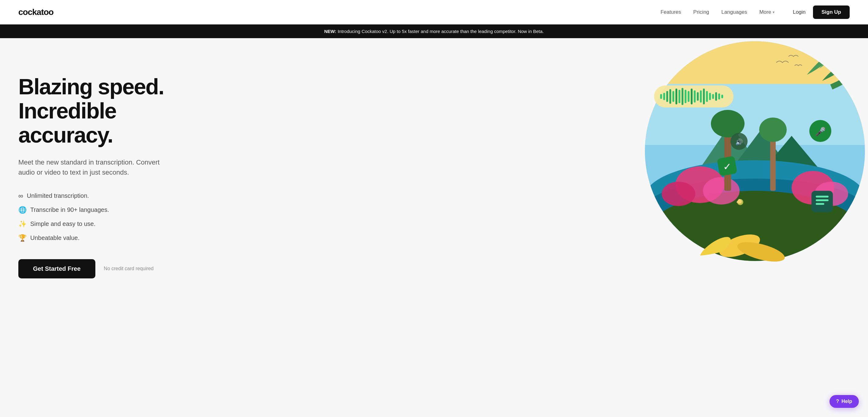  What do you see at coordinates (717, 12) in the screenshot?
I see `nav-links: Features Pricing Languages More ▾` at bounding box center [717, 12].